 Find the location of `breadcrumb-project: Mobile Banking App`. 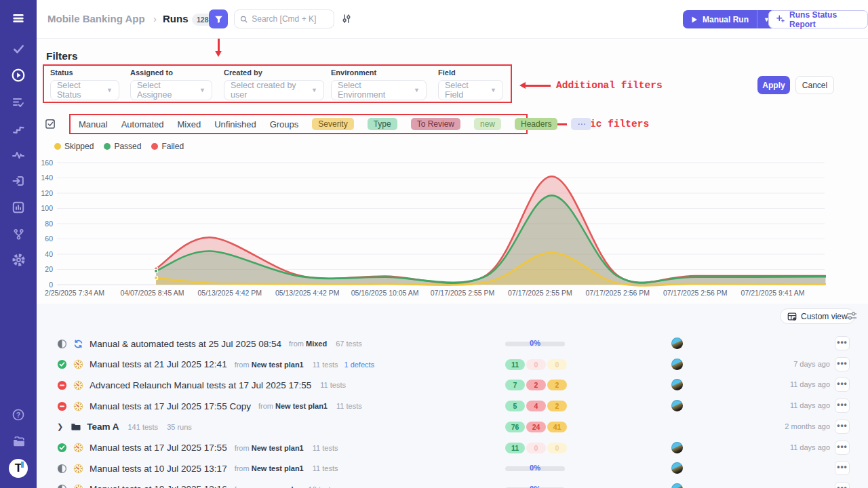

breadcrumb-project: Mobile Banking App is located at coordinates (96, 19).